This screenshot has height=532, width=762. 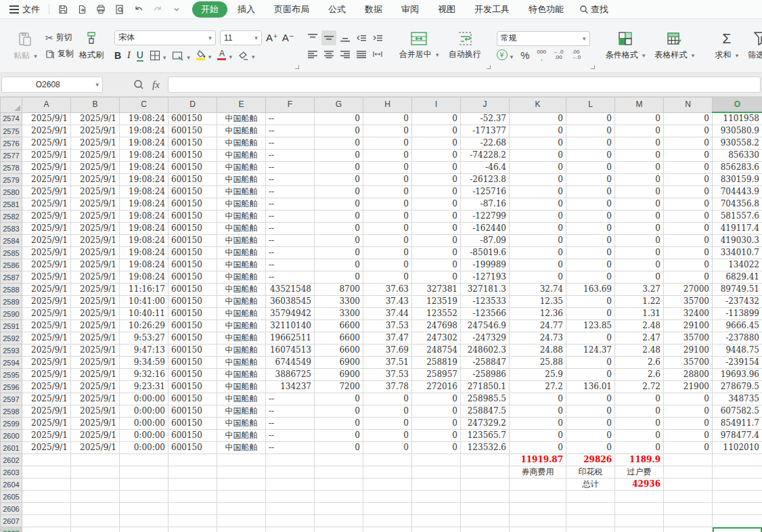 What do you see at coordinates (339, 302) in the screenshot?
I see `cell: 3300` at bounding box center [339, 302].